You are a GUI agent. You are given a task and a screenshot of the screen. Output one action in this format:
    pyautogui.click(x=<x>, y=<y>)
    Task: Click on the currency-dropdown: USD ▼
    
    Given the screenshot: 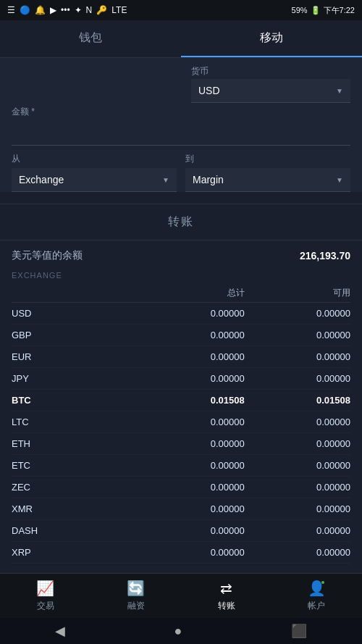 What is the action you would take?
    pyautogui.click(x=271, y=91)
    